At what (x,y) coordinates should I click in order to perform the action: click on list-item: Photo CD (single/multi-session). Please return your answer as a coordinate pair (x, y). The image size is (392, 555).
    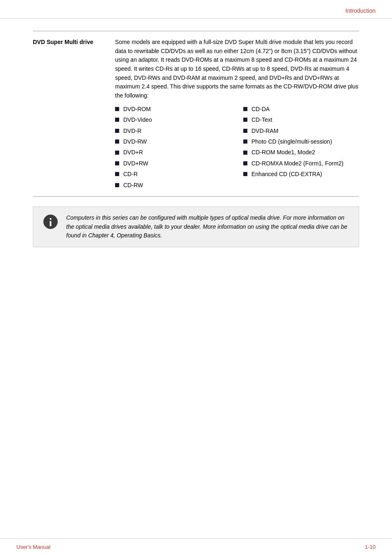
    Looking at the image, I should click on (301, 142).